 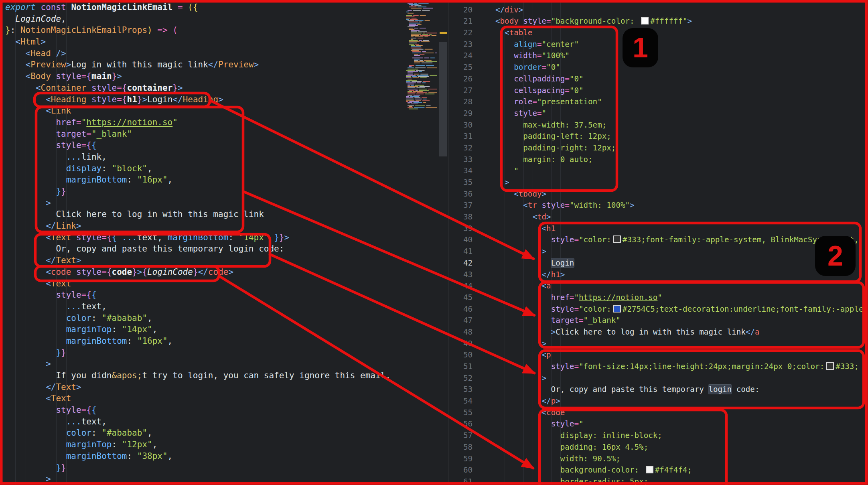 What do you see at coordinates (682, 263) in the screenshot?
I see `code-line: Login` at bounding box center [682, 263].